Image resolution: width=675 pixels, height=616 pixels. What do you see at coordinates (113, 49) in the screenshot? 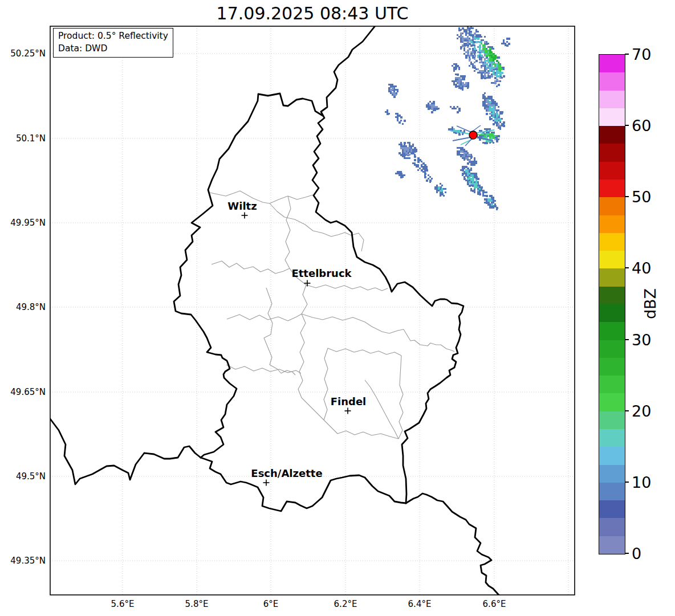
I see `data-source-line: Data: DWD` at bounding box center [113, 49].